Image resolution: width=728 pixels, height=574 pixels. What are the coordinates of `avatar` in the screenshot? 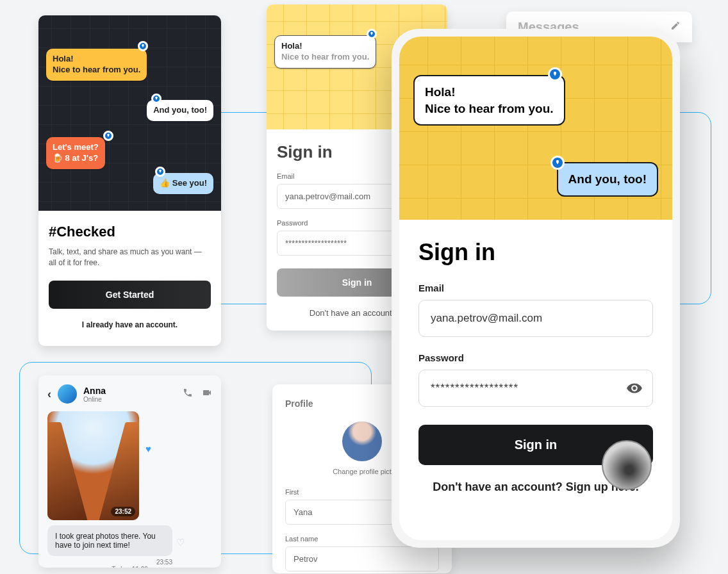 It's located at (67, 394).